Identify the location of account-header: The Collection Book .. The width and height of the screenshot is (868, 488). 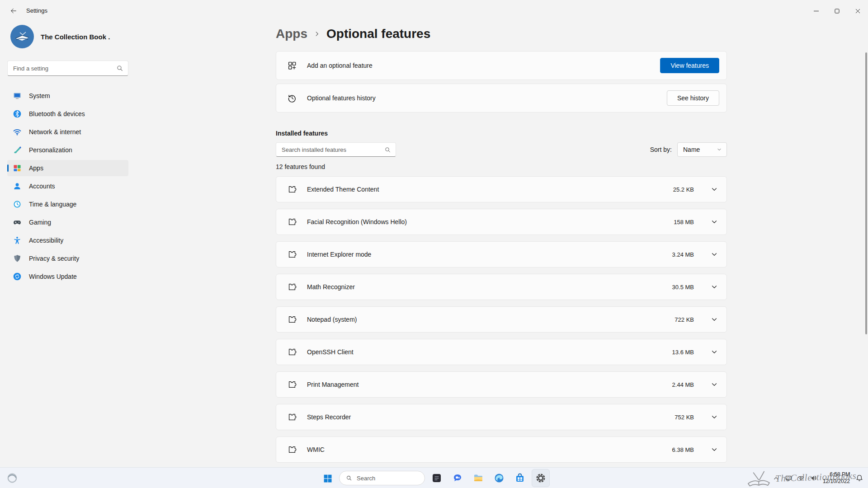
(68, 37).